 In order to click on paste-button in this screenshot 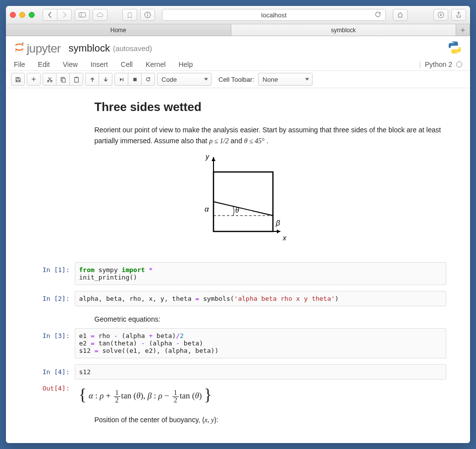, I will do `click(76, 79)`.